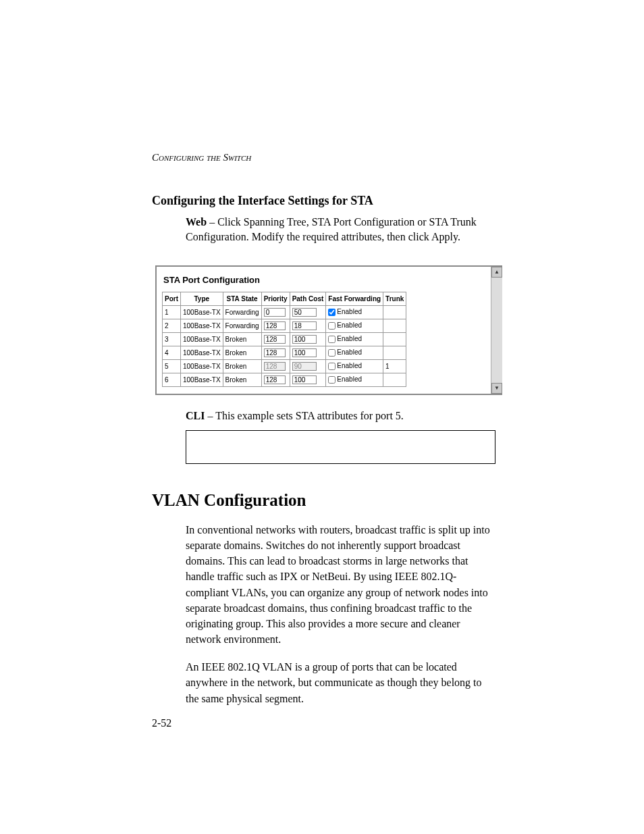 This screenshot has height=834, width=644. Describe the element at coordinates (395, 298) in the screenshot. I see `col-trunk: Trunk` at that location.